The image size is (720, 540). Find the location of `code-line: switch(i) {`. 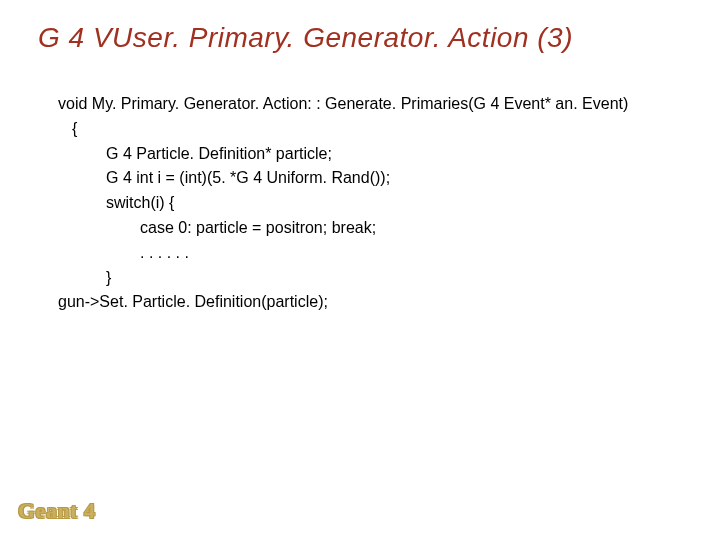

code-line: switch(i) { is located at coordinates (389, 204).